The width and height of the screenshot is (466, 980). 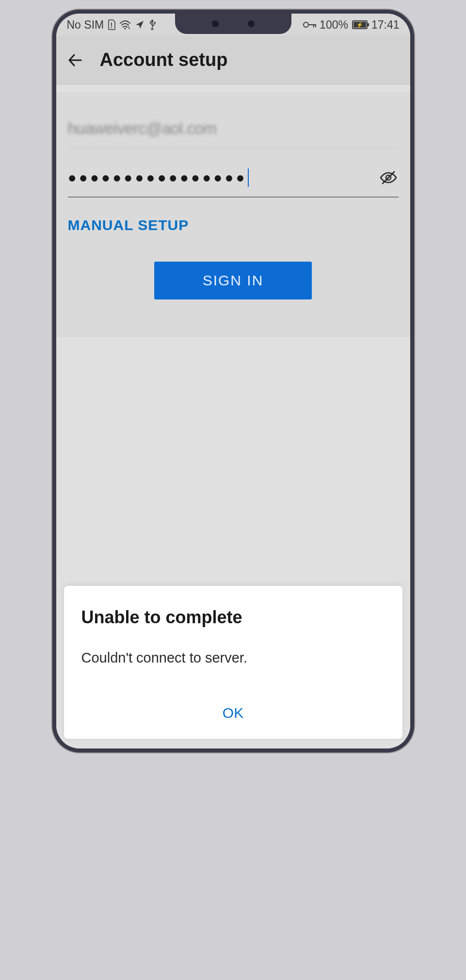 I want to click on notch-camera, so click(x=251, y=24).